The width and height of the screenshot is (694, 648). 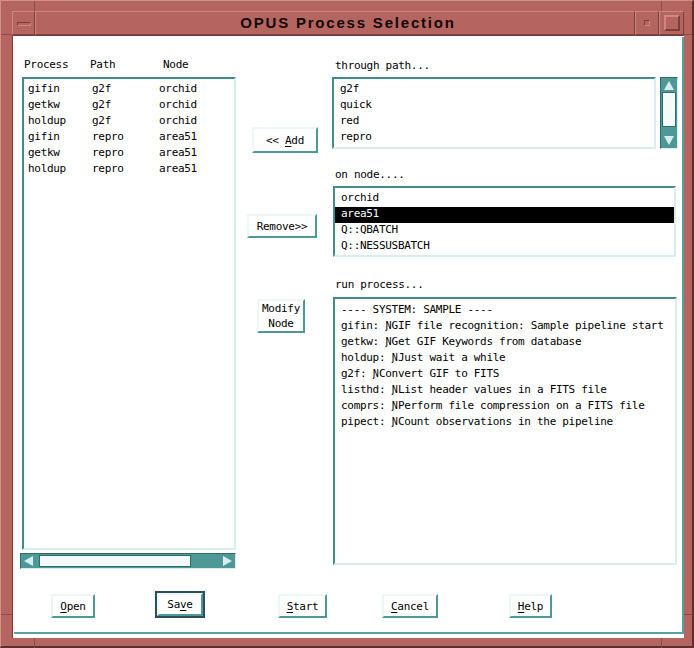 I want to click on process-row: getkwreproarea51, so click(x=129, y=154).